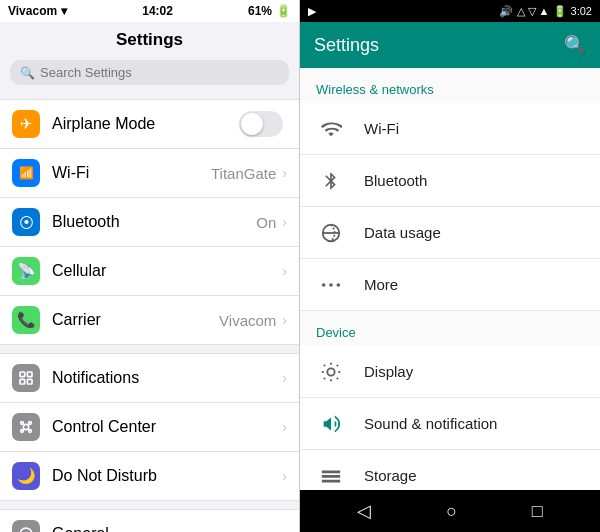 The height and width of the screenshot is (532, 600). I want to click on list-item: 📶 Wi-Fi TitanGate ›, so click(150, 174).